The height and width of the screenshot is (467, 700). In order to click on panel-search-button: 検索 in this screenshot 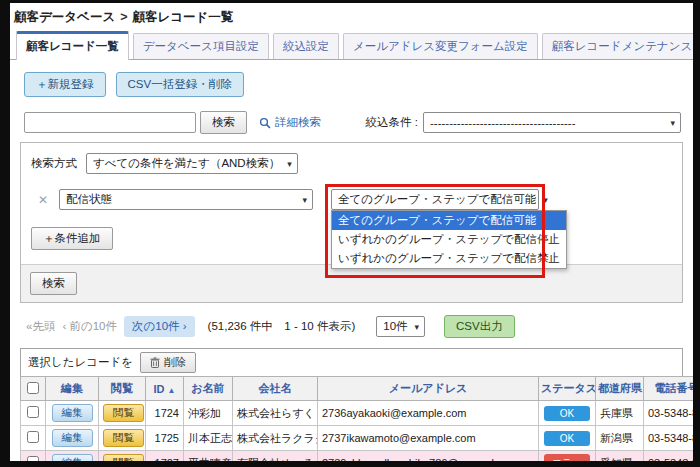, I will do `click(54, 284)`.